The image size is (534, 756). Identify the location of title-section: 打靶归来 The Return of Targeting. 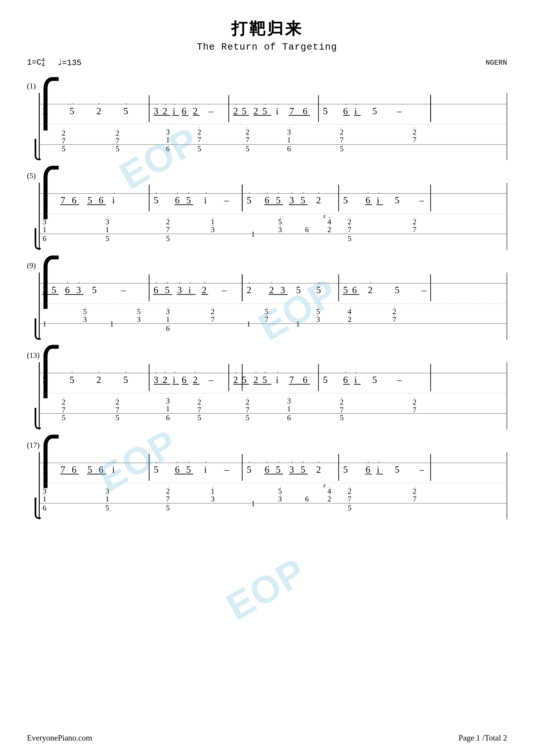
(267, 36).